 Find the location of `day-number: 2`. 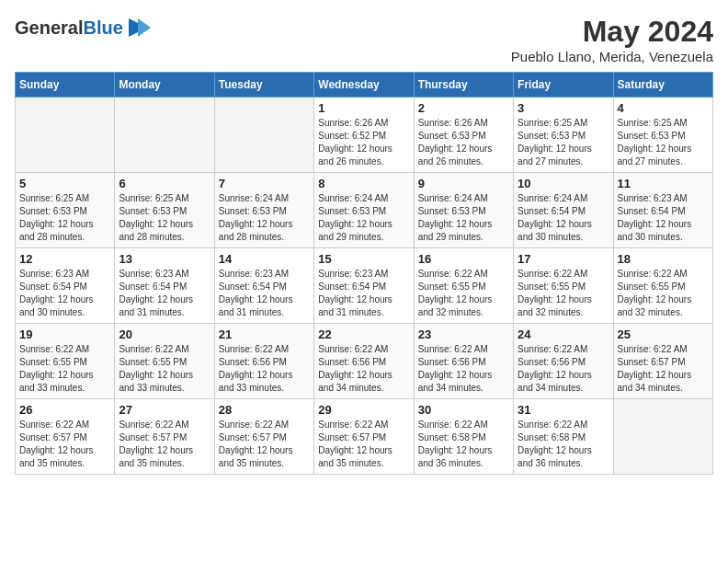

day-number: 2 is located at coordinates (463, 109).